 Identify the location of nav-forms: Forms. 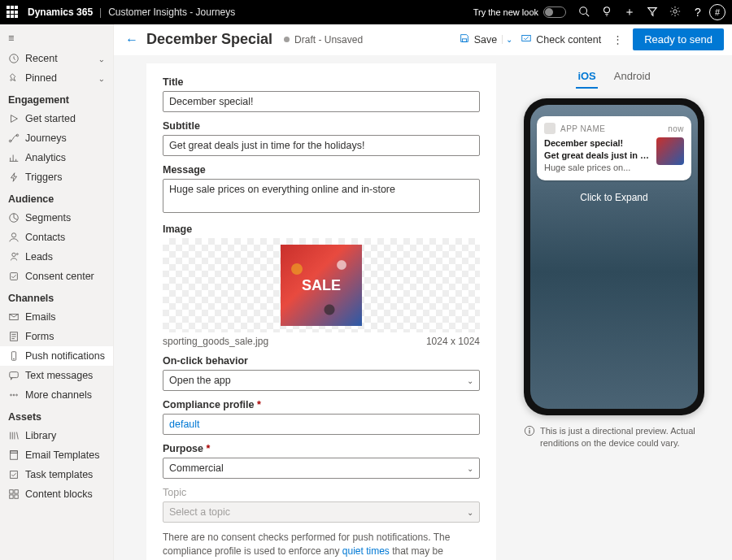
(57, 336).